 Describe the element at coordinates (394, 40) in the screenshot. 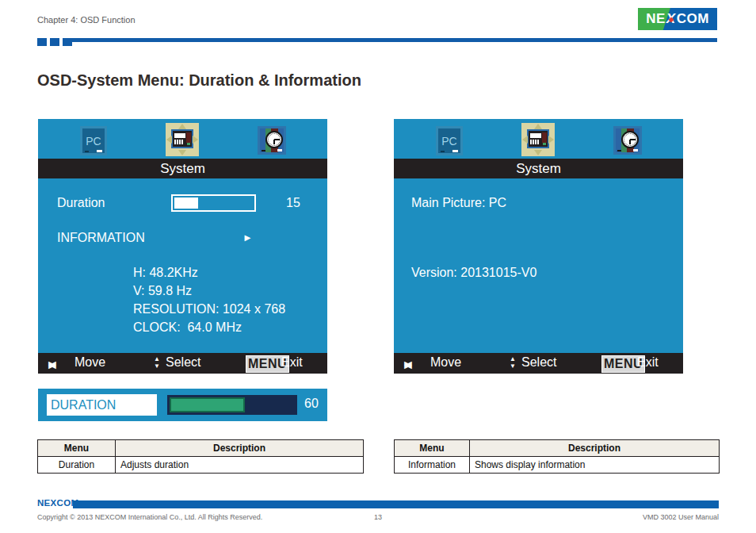

I see `header-rule` at that location.